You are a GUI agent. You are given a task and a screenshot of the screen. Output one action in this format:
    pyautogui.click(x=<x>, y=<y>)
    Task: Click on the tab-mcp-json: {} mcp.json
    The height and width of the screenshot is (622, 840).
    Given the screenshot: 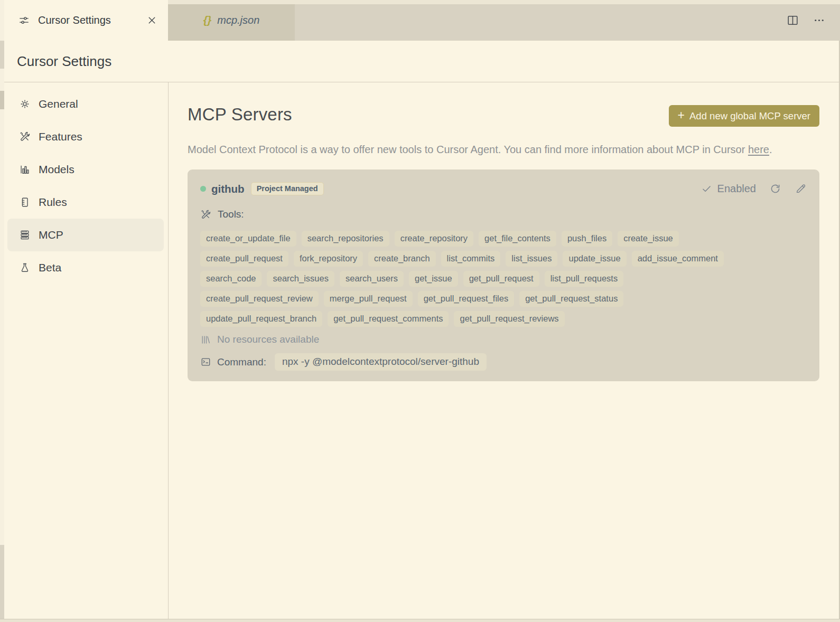 What is the action you would take?
    pyautogui.click(x=231, y=20)
    